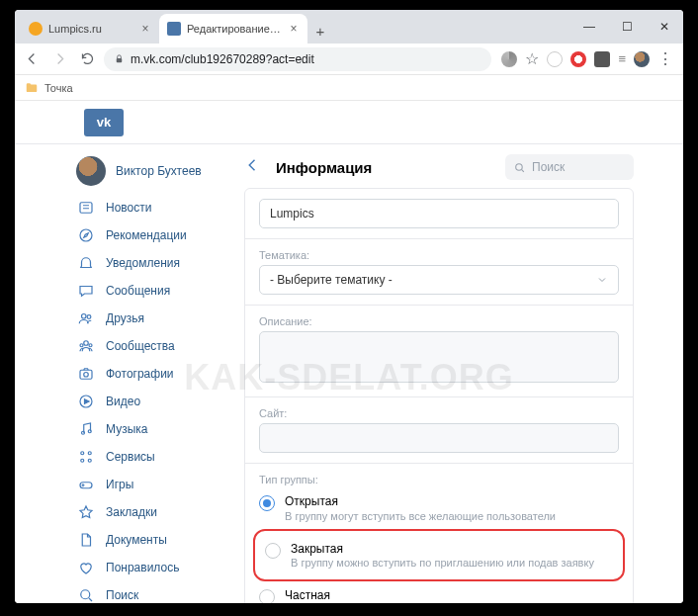  I want to click on sidebar-item-label: Сообщения, so click(138, 291).